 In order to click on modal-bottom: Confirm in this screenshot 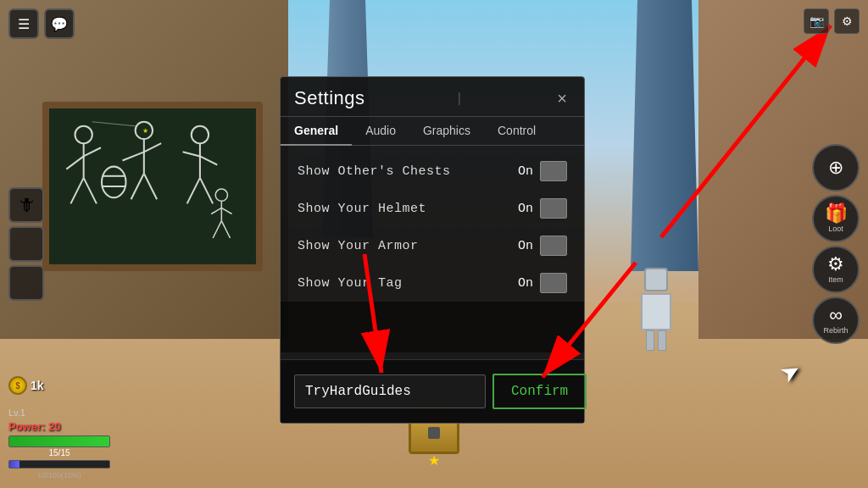, I will do `click(432, 391)`.